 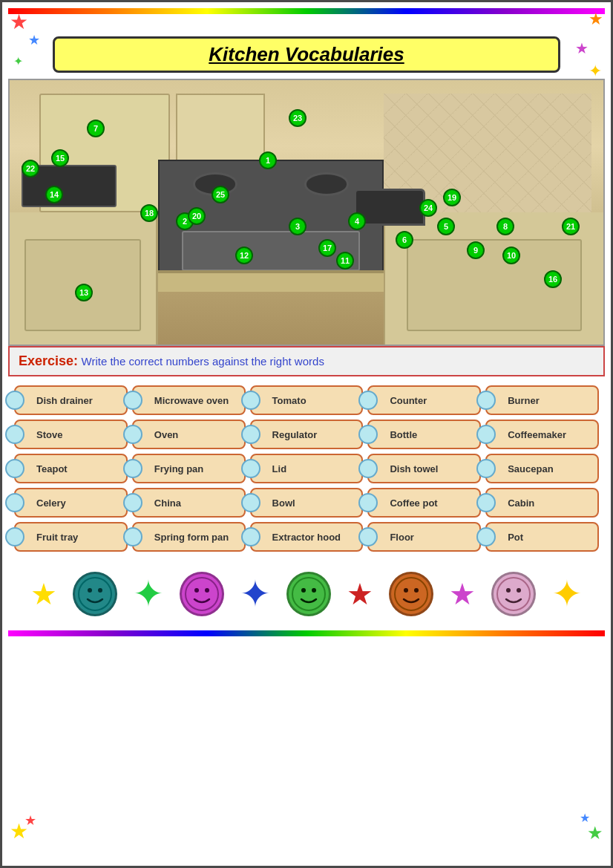 I want to click on red-star-deco: ★, so click(x=360, y=594).